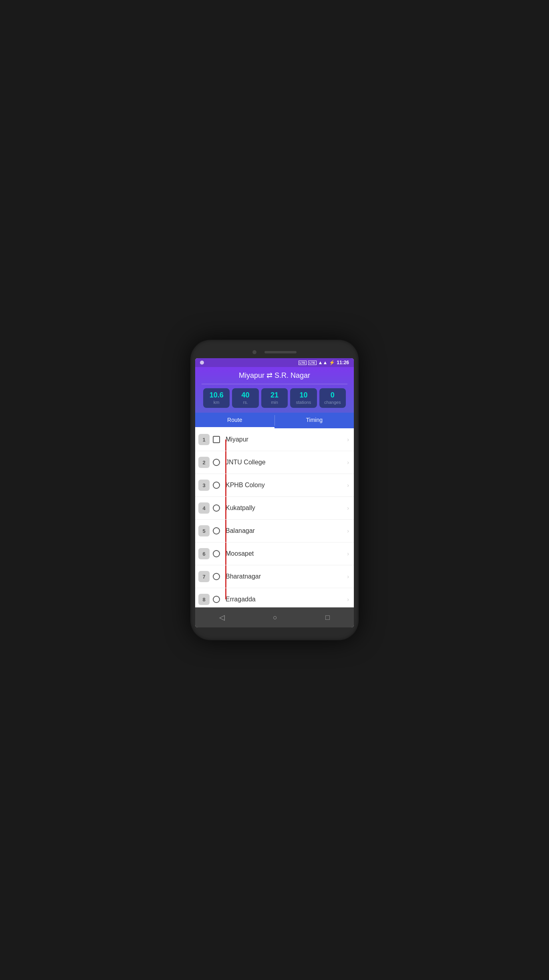 Image resolution: width=549 pixels, height=980 pixels. I want to click on station-row: 2JNTU College›, so click(274, 462).